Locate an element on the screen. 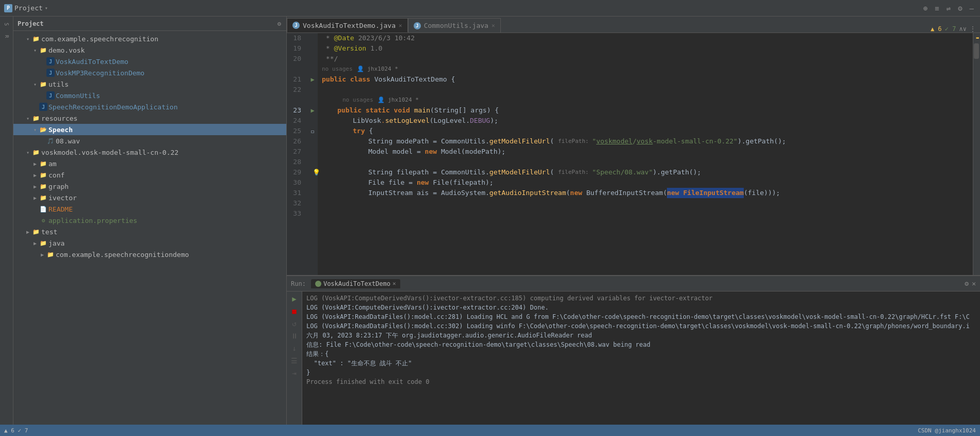 Image resolution: width=980 pixels, height=436 pixels. run-icon-21: ▶ is located at coordinates (313, 79).